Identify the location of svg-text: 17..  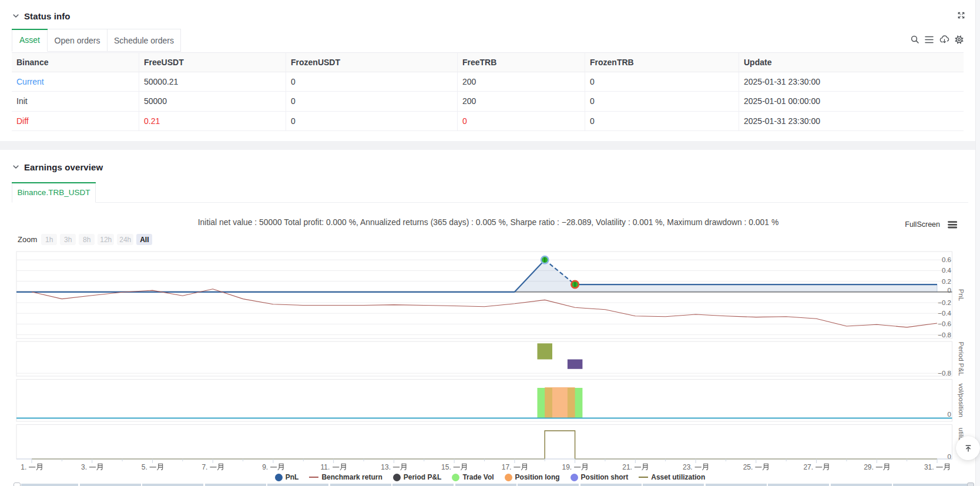
(506, 467).